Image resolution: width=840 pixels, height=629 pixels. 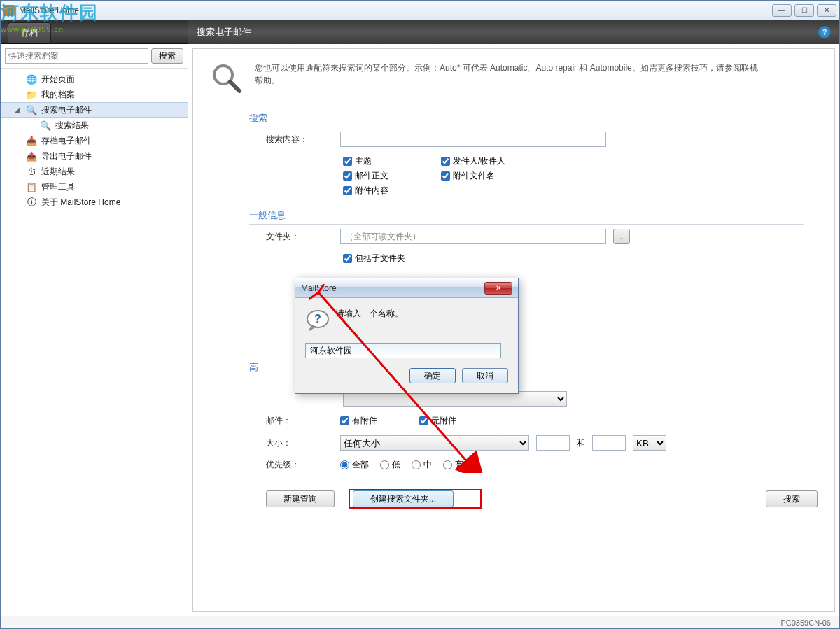 What do you see at coordinates (291, 465) in the screenshot?
I see `label-priority: 优先级：` at bounding box center [291, 465].